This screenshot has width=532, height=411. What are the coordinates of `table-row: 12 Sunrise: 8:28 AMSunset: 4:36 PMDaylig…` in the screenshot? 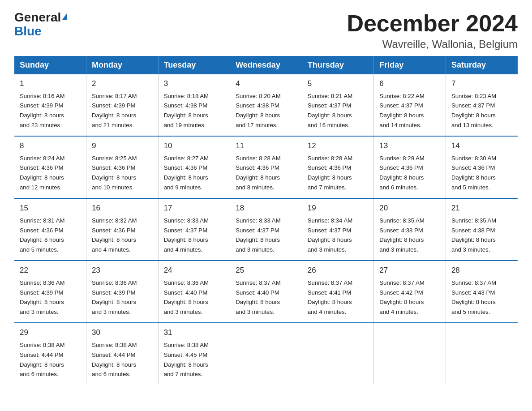 It's located at (338, 167).